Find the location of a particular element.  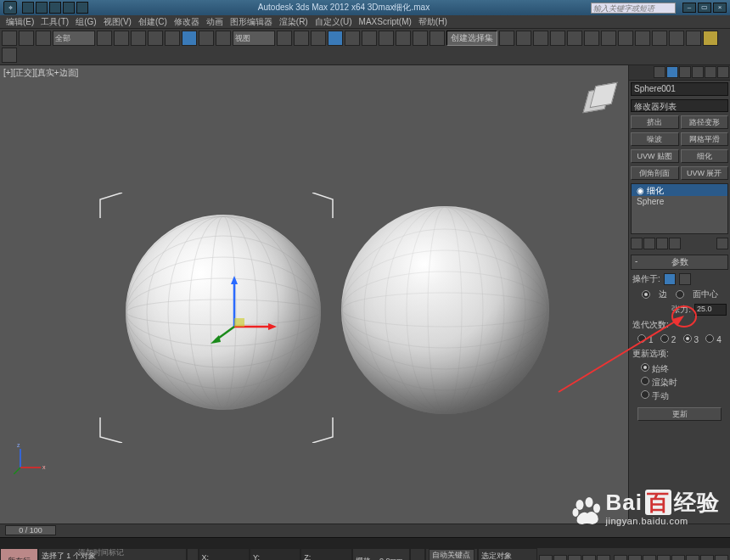

poly-mode-icon is located at coordinates (685, 279).